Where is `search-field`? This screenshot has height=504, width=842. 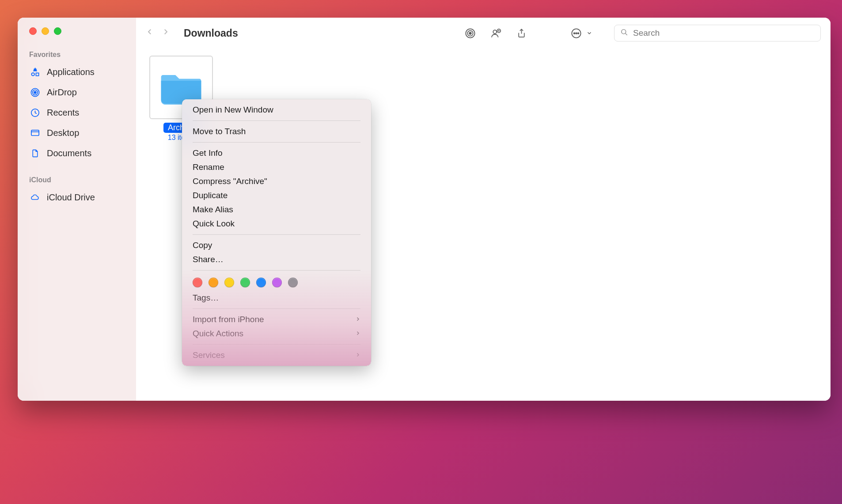
search-field is located at coordinates (717, 33).